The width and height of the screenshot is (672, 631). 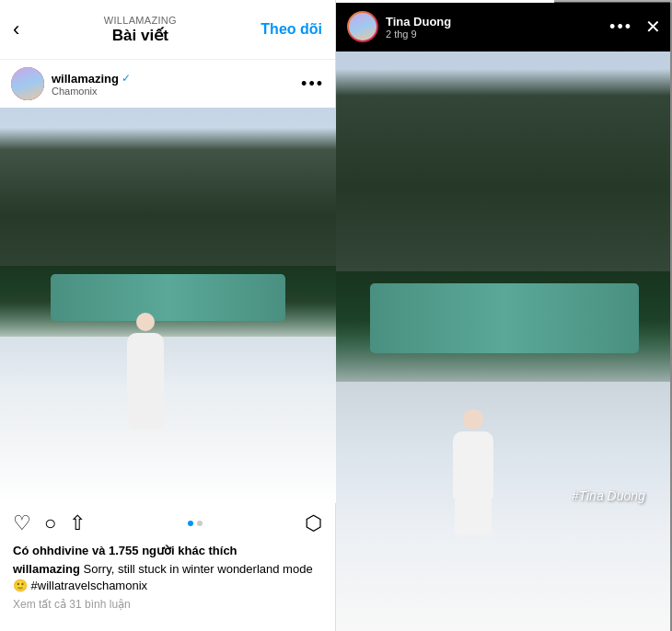 I want to click on follow-button: Theo dõi, so click(x=291, y=29).